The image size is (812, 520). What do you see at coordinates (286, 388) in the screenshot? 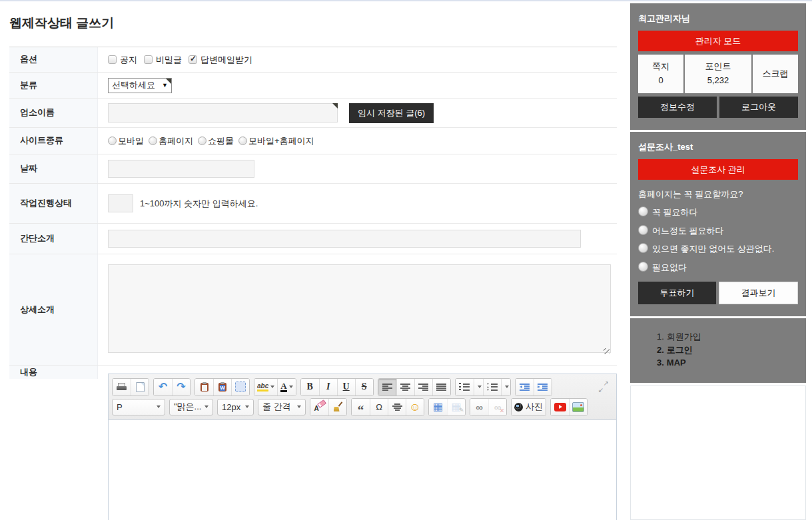
I see `font-color-button: A` at bounding box center [286, 388].